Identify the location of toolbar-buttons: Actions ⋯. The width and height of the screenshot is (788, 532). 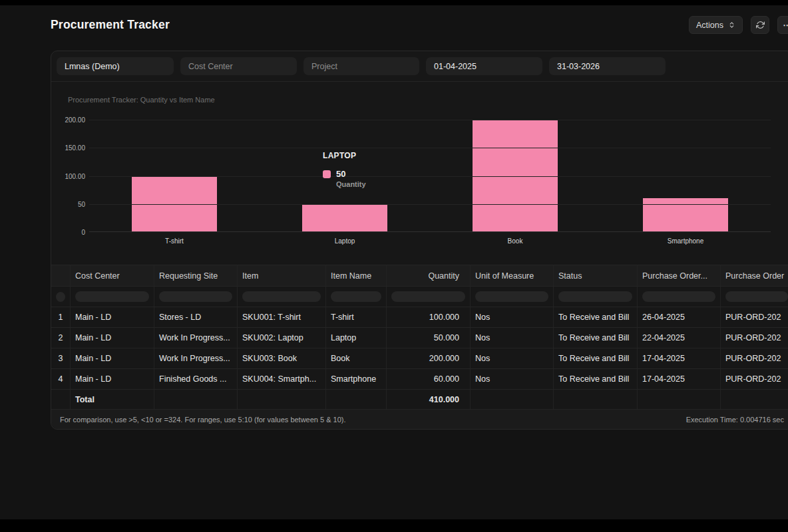
(739, 25).